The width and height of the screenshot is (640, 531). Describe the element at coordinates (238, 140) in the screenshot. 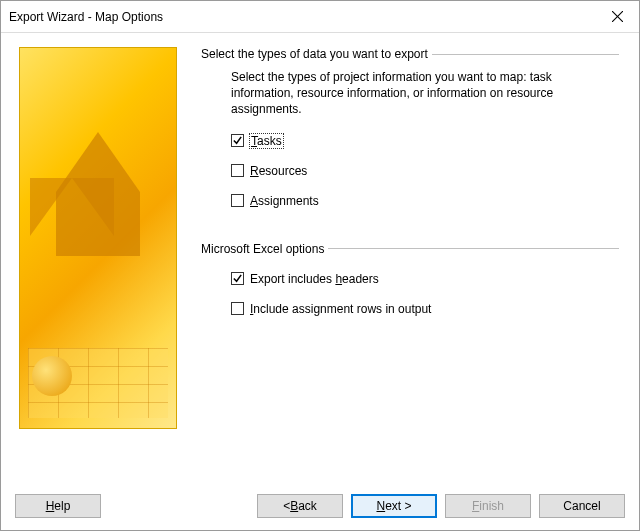

I see `tasks-checkbox` at that location.